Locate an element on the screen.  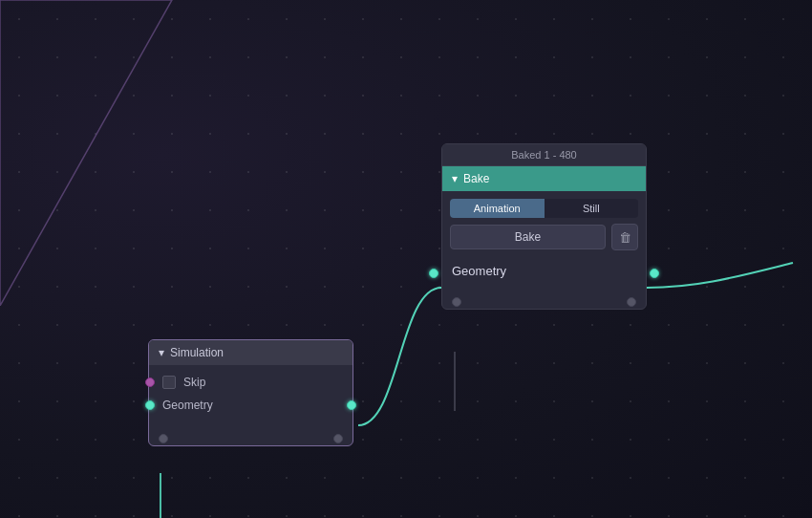
bottom-left-socket-bake is located at coordinates (457, 302).